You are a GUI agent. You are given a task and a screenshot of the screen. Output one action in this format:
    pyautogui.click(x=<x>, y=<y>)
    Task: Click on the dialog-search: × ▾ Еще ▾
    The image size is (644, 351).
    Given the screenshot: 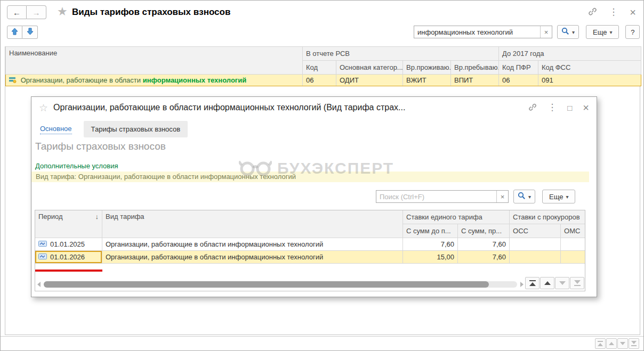 What is the action you would take?
    pyautogui.click(x=476, y=197)
    